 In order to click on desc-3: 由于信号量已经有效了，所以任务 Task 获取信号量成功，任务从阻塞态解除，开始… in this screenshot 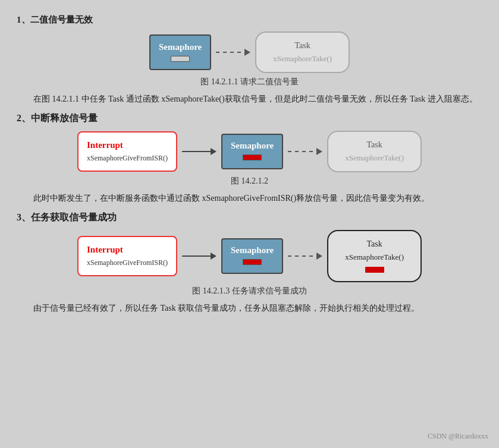, I will do `click(250, 308)`.